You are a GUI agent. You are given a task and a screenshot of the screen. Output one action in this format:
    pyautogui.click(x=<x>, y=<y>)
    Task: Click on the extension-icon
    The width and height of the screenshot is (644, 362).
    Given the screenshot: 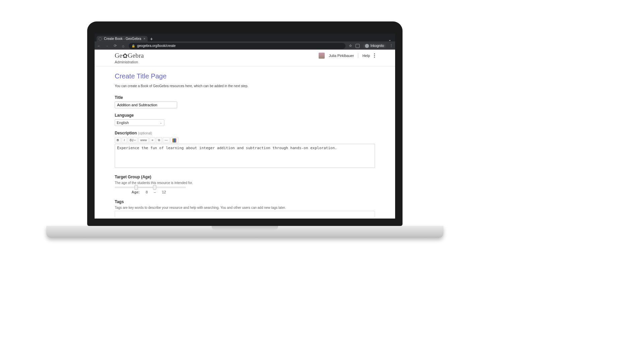 What is the action you would take?
    pyautogui.click(x=358, y=46)
    